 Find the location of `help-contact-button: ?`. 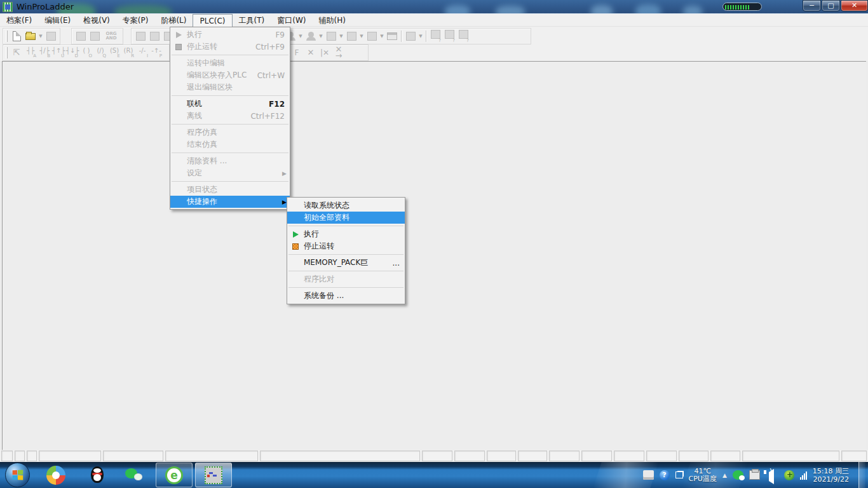

help-contact-button: ? is located at coordinates (463, 36).